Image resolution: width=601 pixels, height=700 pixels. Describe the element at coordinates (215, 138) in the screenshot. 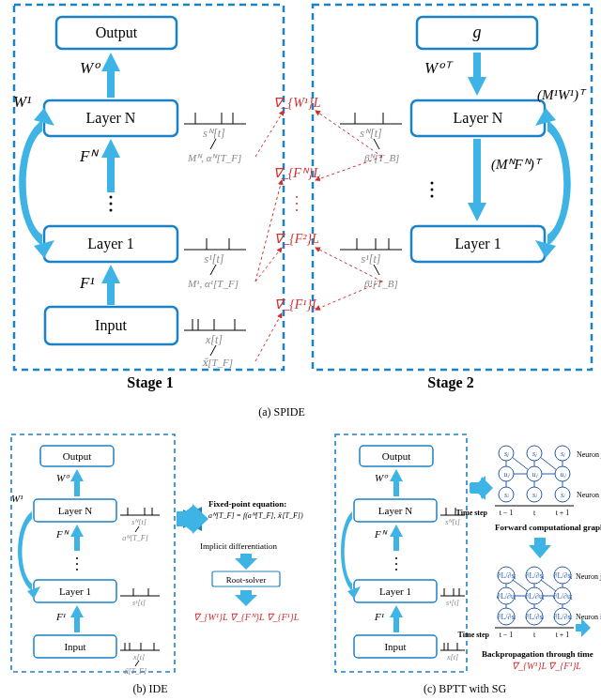

I see `spike-sN: sᴺ[t] Mᴺ, αᴺ[T_F]` at that location.